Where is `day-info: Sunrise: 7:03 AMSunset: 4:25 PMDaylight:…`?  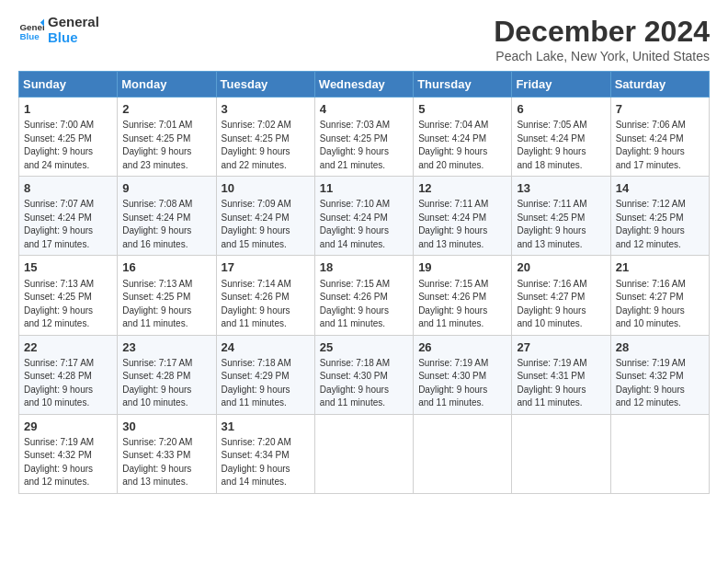
day-info: Sunrise: 7:03 AMSunset: 4:25 PMDaylight:… is located at coordinates (364, 145).